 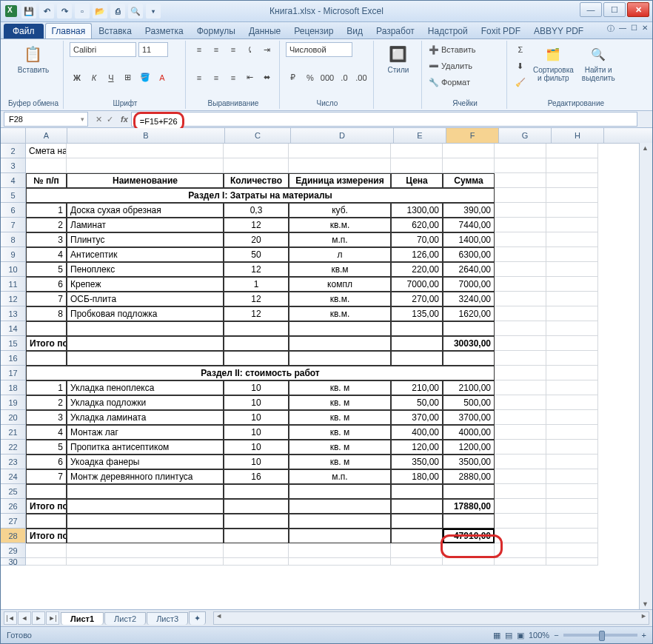 I want to click on doc-minimize-icon: —, so click(x=623, y=29).